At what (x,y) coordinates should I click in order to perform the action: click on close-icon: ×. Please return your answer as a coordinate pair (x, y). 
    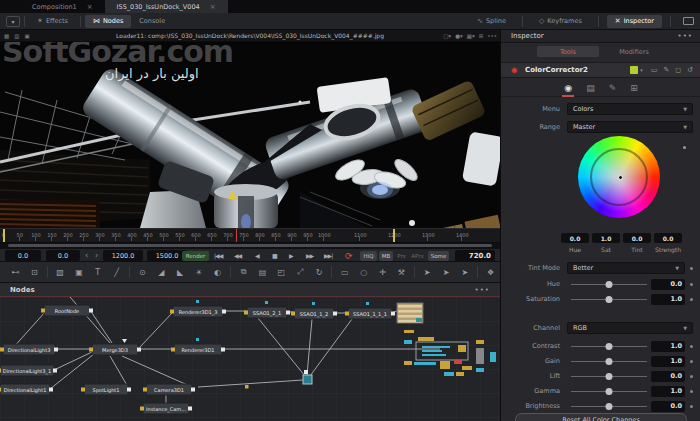
    Looking at the image, I should click on (213, 7).